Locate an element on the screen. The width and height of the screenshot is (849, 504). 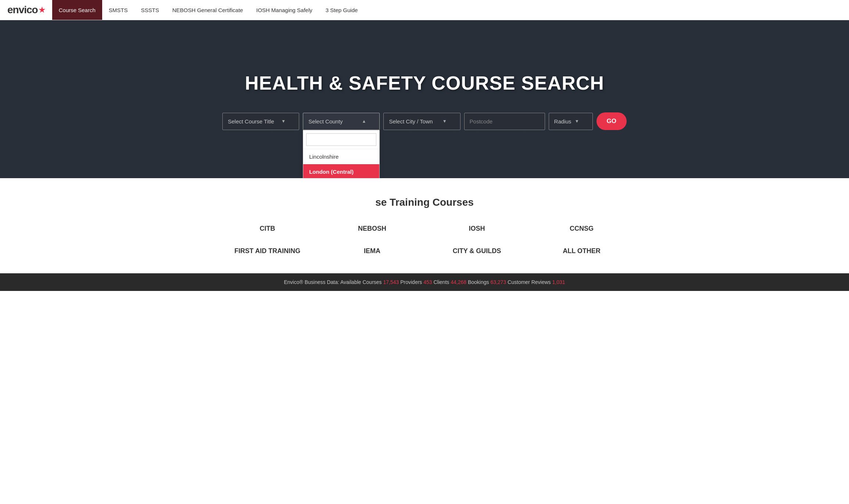
nav-link-iosh: IOSH Managing Safely is located at coordinates (284, 10).